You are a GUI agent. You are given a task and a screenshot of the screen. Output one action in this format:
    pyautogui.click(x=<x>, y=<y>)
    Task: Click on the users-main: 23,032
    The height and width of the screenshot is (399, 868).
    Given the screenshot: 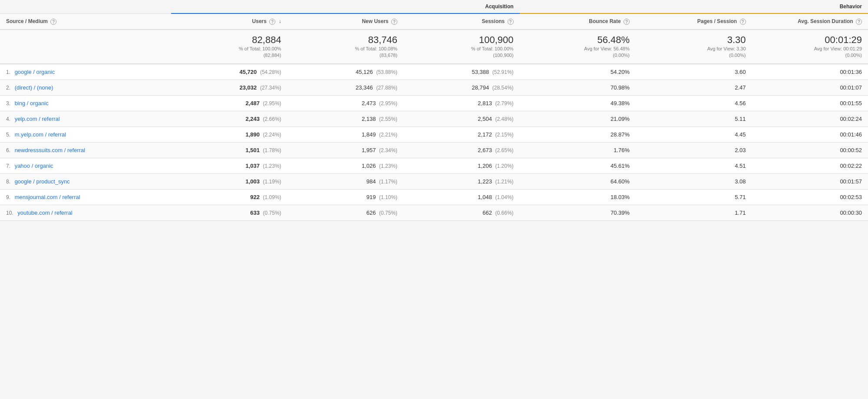 What is the action you would take?
    pyautogui.click(x=248, y=88)
    